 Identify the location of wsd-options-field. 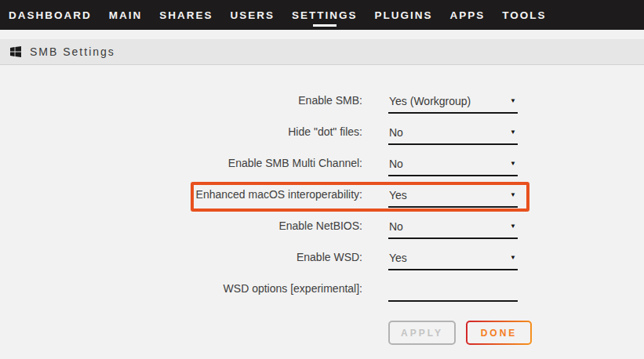
(453, 292).